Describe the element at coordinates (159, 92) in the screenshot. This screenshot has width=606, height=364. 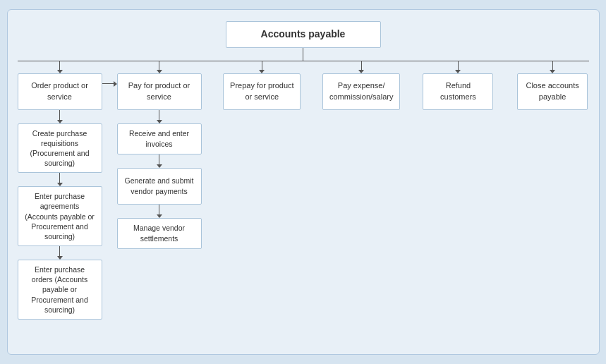
I see `col2-label: Pay for product or service` at that location.